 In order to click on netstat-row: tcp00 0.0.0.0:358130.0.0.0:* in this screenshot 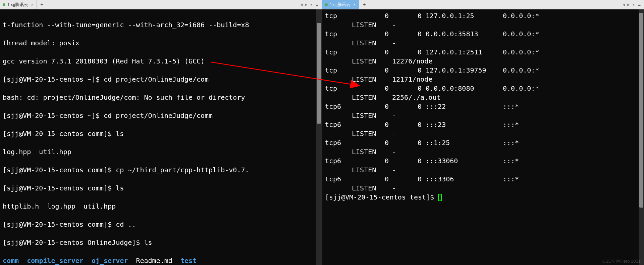, I will do `click(483, 34)`.